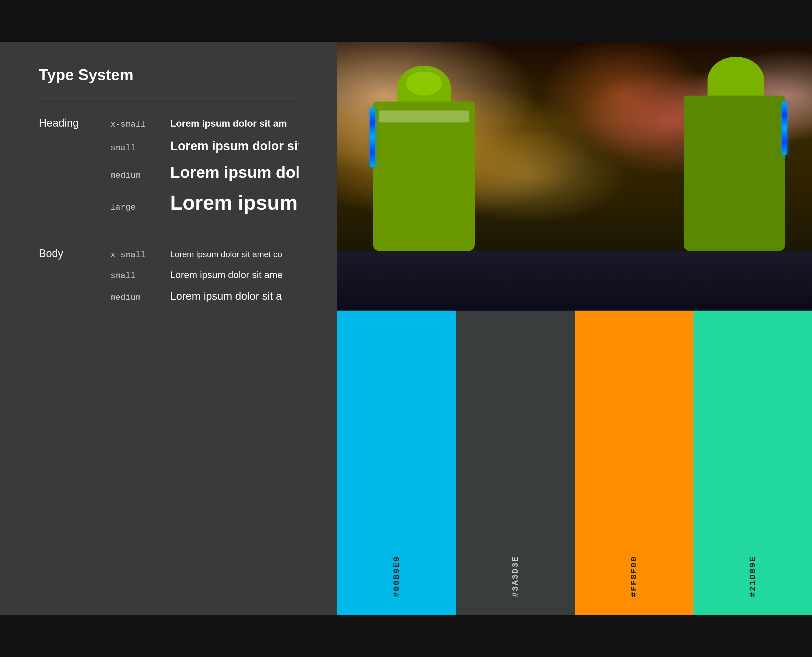 The image size is (812, 657). Describe the element at coordinates (634, 463) in the screenshot. I see `swatch-orange: #FF8F00` at that location.